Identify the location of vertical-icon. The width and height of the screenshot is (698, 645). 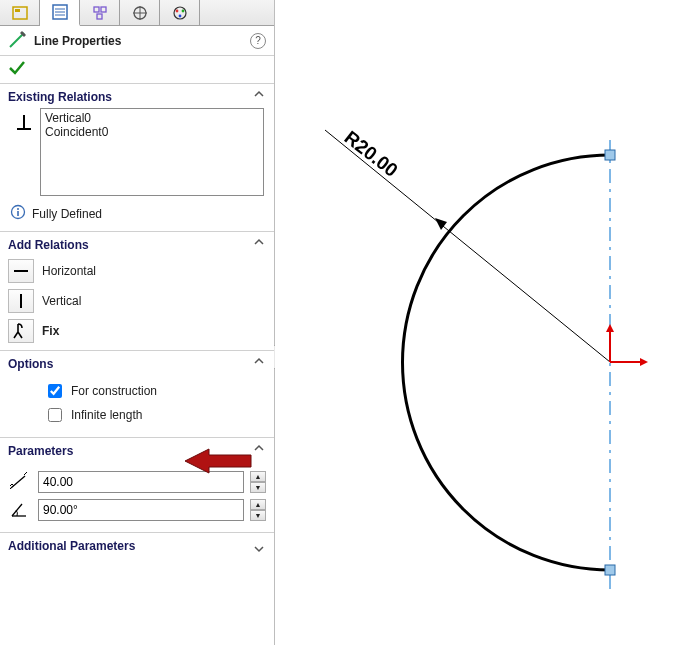
(21, 301).